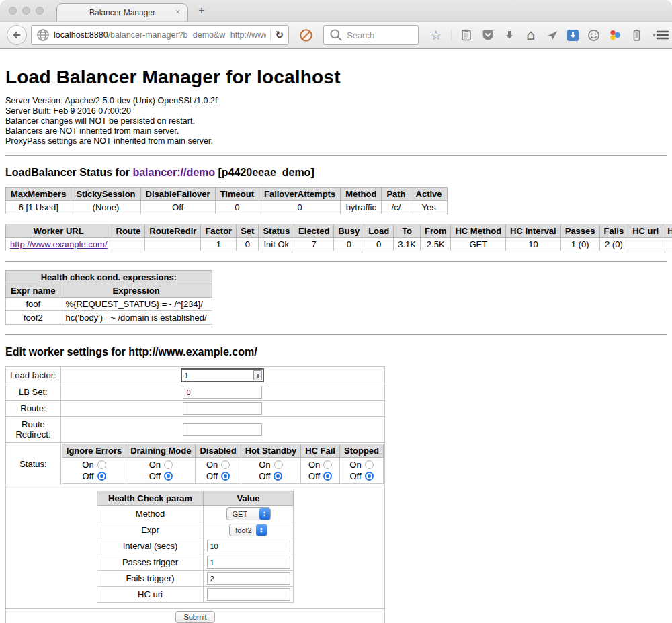 This screenshot has height=623, width=672. Describe the element at coordinates (336, 121) in the screenshot. I see `server-info: Server Version: Apache/2.5.0-dev (Unix) …` at that location.